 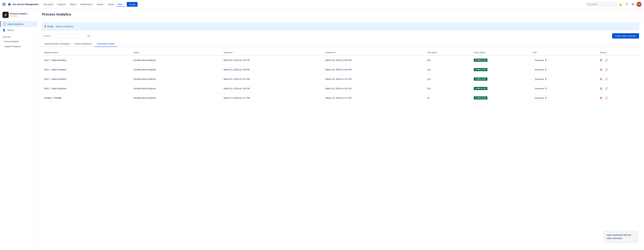 I want to click on tab-templates: Data Extraction Templates, so click(x=57, y=44).